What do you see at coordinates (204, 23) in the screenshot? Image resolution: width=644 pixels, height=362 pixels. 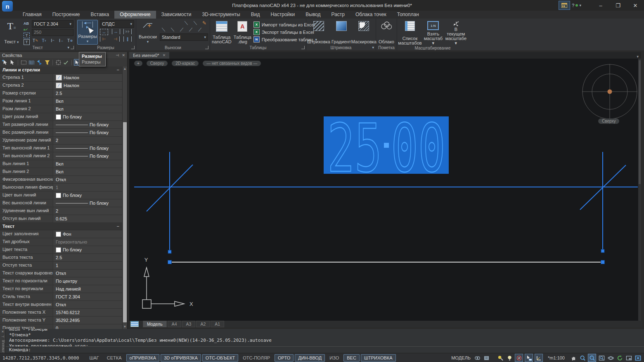 I see `leader-pencil-icon: ✎` at bounding box center [204, 23].